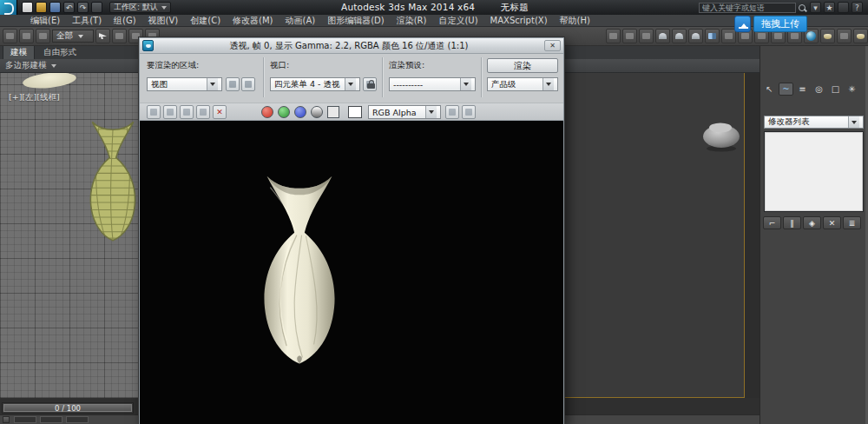 This screenshot has width=868, height=424. Describe the element at coordinates (125, 21) in the screenshot. I see `menu-group: 组(G)` at that location.